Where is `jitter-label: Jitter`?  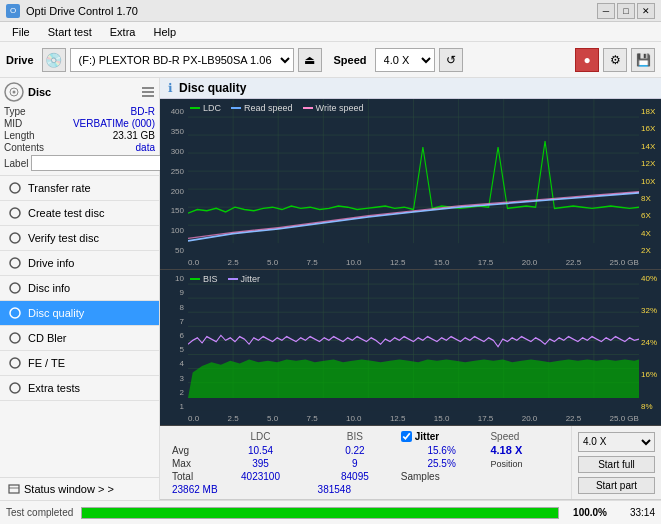 jitter-label: Jitter is located at coordinates (427, 436).